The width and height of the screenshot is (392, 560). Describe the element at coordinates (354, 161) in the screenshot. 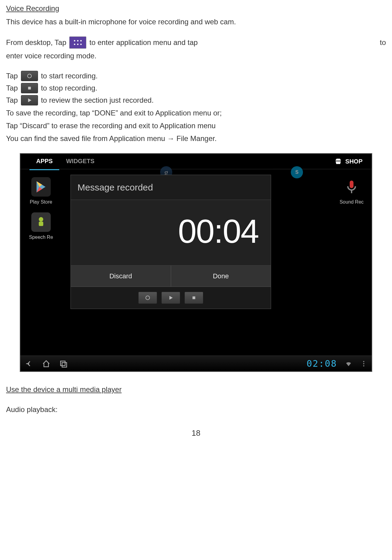

I see `shop-label: SHOP` at that location.